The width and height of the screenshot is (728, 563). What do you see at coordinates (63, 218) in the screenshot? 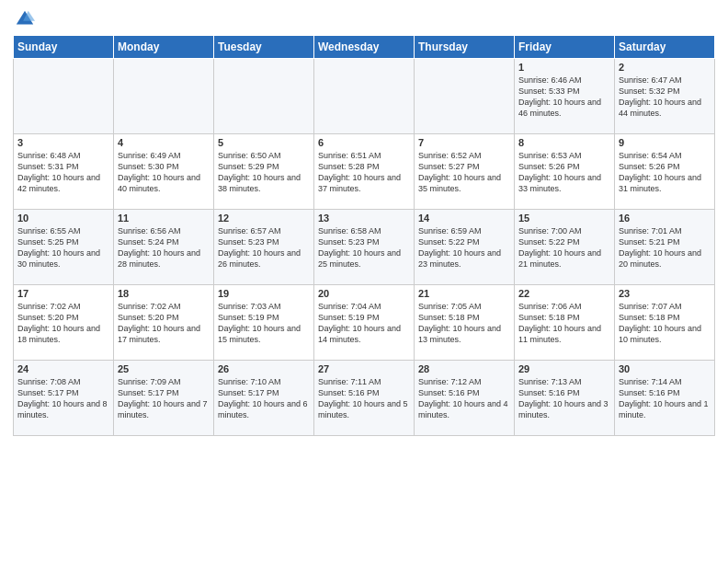
I see `day-number-10: 10` at bounding box center [63, 218].